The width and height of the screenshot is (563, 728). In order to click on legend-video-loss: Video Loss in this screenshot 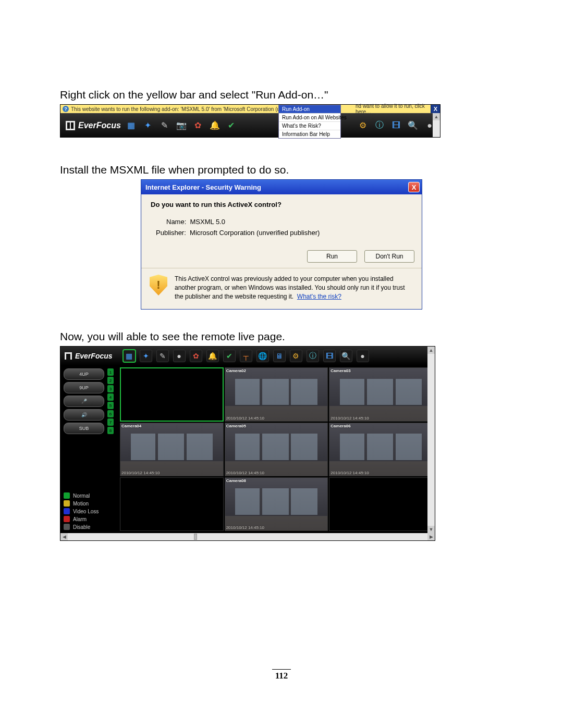, I will do `click(89, 511)`.